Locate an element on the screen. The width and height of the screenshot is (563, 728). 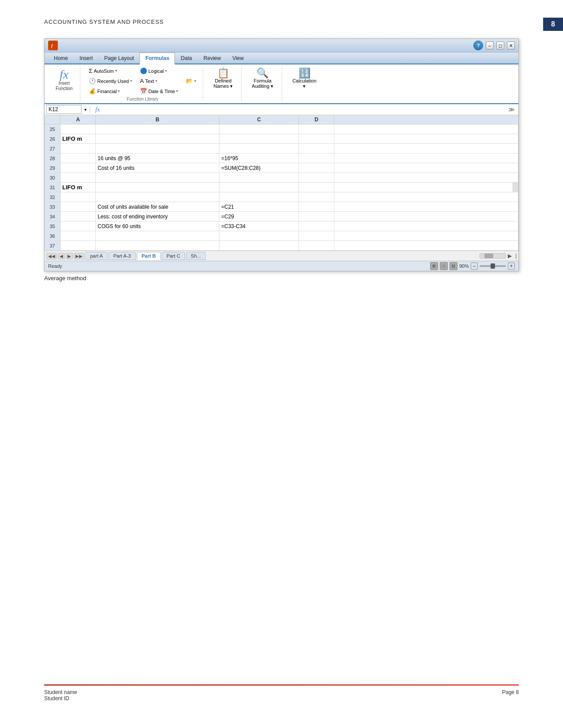
tab-review: Review is located at coordinates (212, 58).